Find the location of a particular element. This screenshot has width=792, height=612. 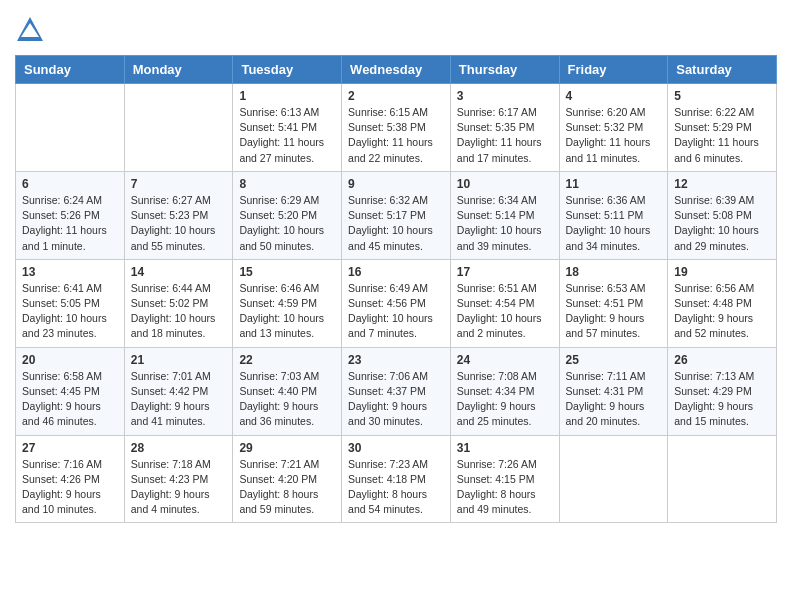

sunset-text: Sunset: 4:20 PM is located at coordinates (278, 479).